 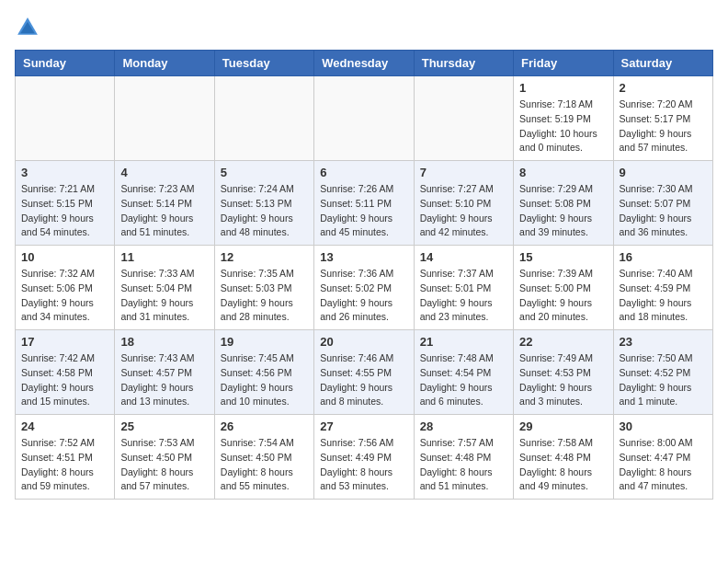 I want to click on day-cell: 25Sunrise: 7:53 AM Sunset: 4:50 PM Dayli…, so click(x=165, y=457).